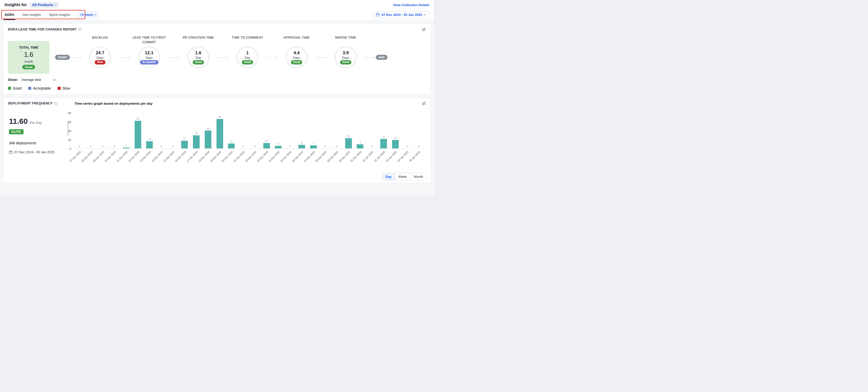 The image size is (868, 392). What do you see at coordinates (9, 88) in the screenshot?
I see `legend-swatch-good` at bounding box center [9, 88].